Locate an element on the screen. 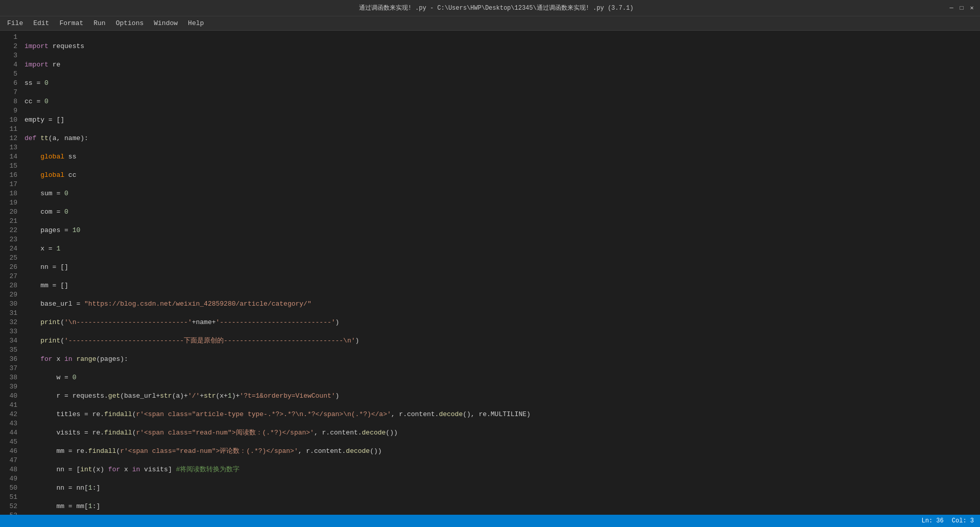 The image size is (980, 527). menu-file: File is located at coordinates (15, 24).